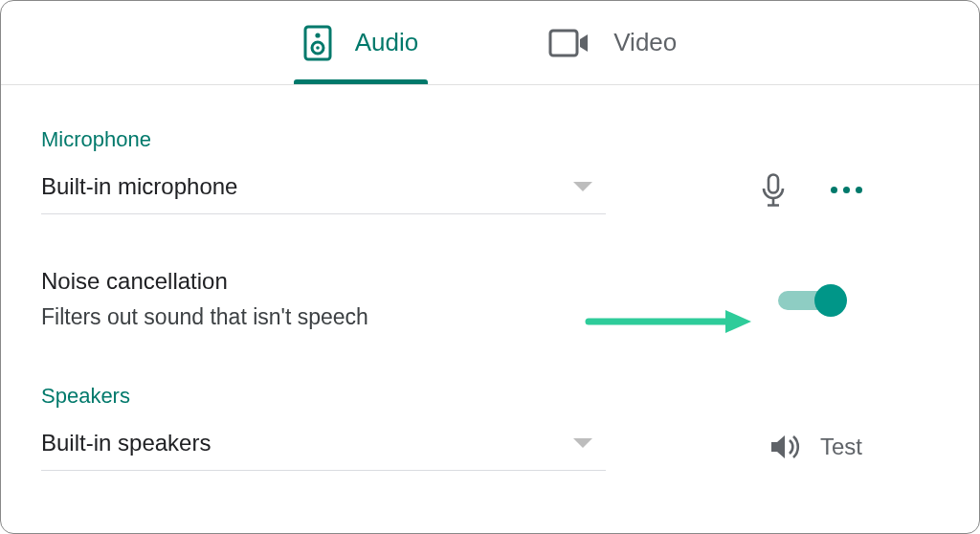  What do you see at coordinates (323, 446) in the screenshot?
I see `speakers-select: Built-in speakers` at bounding box center [323, 446].